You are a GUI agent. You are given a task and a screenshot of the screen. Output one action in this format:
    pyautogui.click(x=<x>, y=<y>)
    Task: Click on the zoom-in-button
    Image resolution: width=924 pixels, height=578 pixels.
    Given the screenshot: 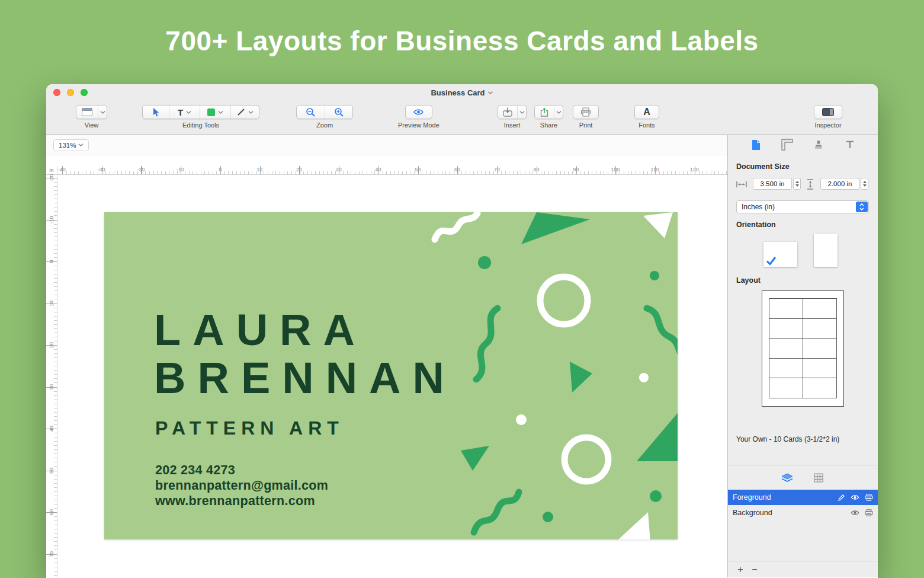 What is the action you would take?
    pyautogui.click(x=339, y=112)
    